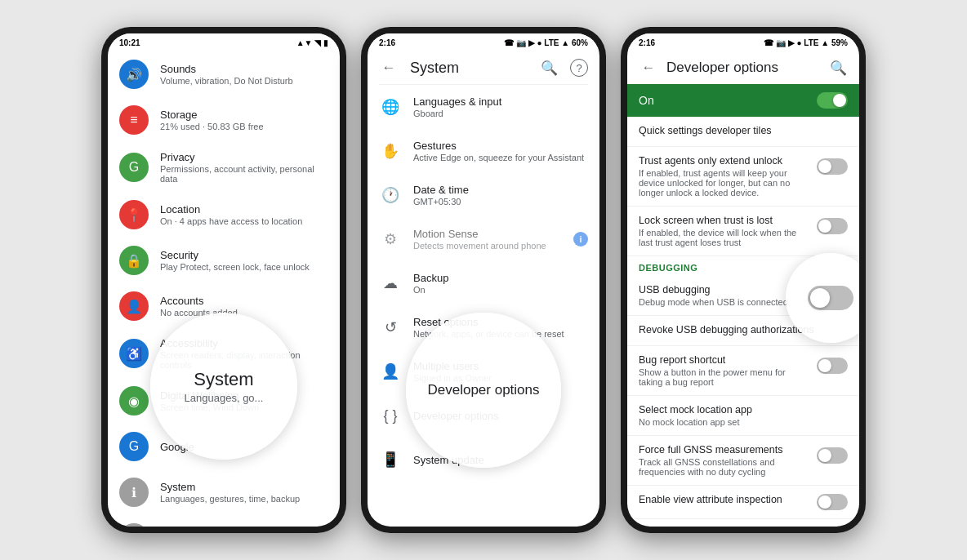 The width and height of the screenshot is (967, 560). What do you see at coordinates (484, 390) in the screenshot?
I see `dev-options-circle-overlay: Developer options` at bounding box center [484, 390].